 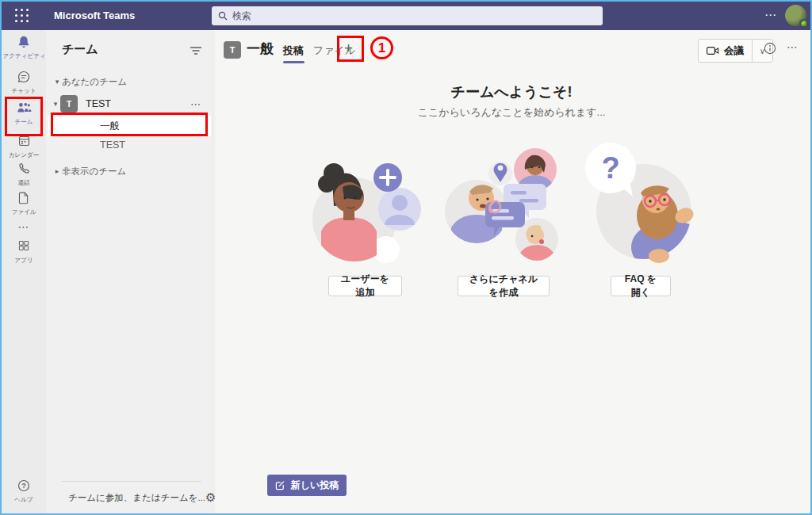 What do you see at coordinates (503, 204) in the screenshot?
I see `welcome-illustration-create-channels` at bounding box center [503, 204].